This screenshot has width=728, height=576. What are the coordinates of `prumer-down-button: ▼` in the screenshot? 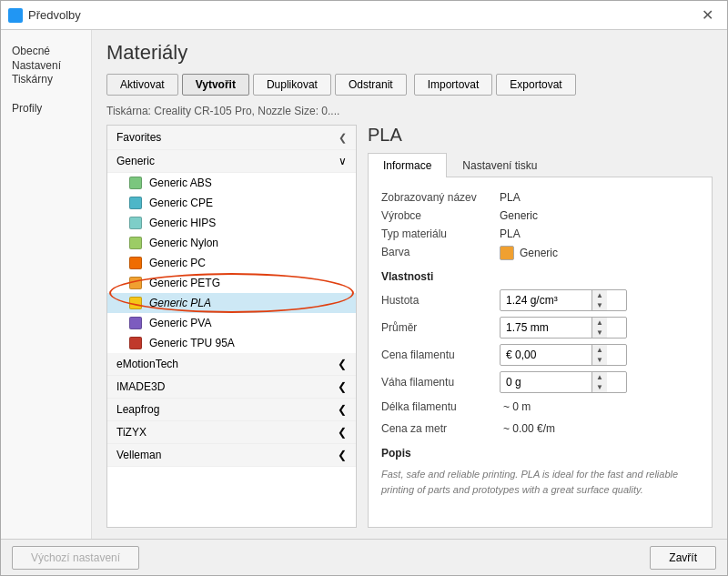 It's located at (600, 333).